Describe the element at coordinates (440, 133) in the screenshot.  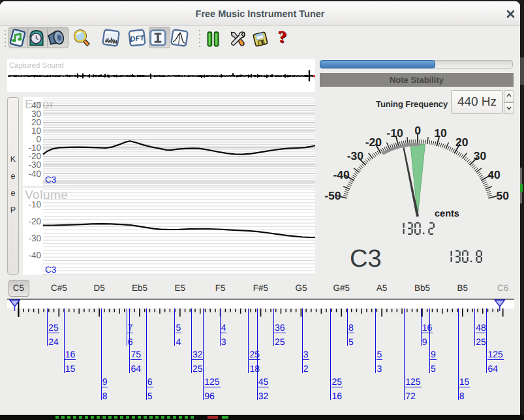
I see `svg-text: 10` at that location.